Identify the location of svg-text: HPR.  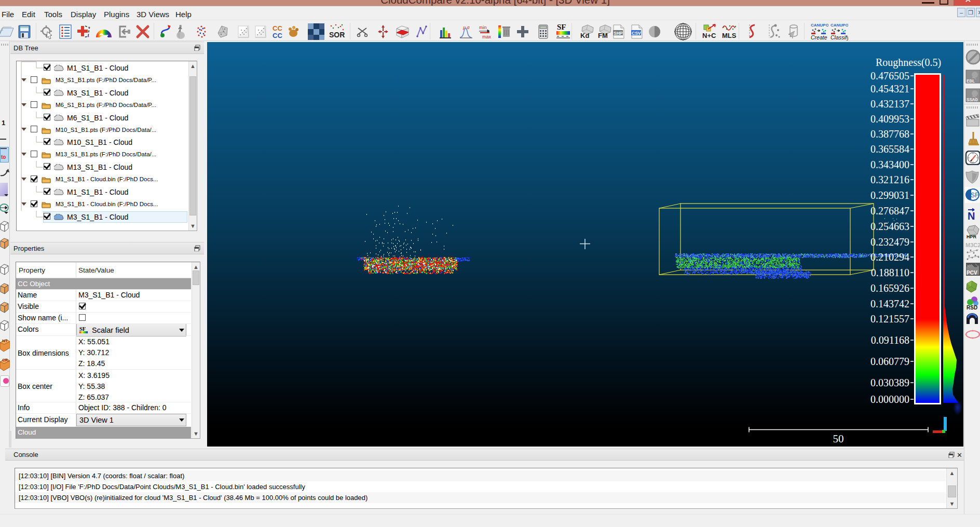
(972, 237).